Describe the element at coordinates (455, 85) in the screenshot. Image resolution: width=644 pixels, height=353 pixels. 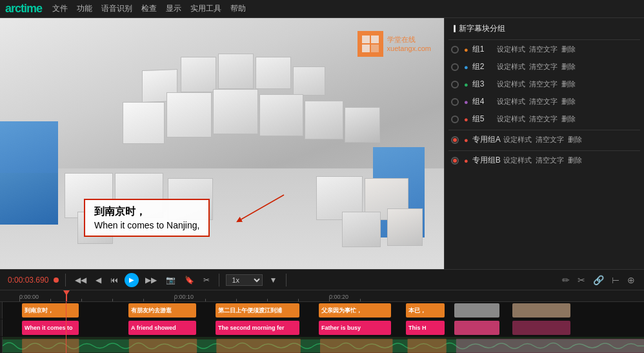
I see `group-3-radio` at that location.